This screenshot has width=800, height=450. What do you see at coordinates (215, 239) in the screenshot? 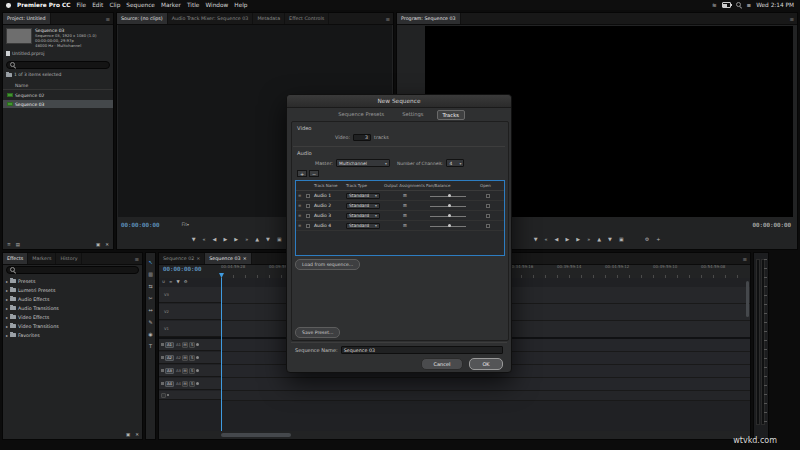
I see `step-back-icon: ◀` at bounding box center [215, 239].